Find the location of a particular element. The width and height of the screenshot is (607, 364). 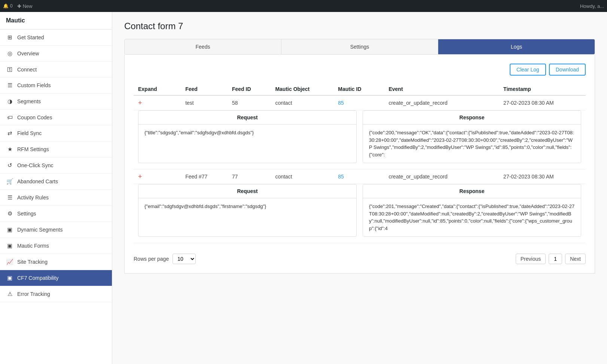

settings-icon: ⚙ is located at coordinates (10, 214).